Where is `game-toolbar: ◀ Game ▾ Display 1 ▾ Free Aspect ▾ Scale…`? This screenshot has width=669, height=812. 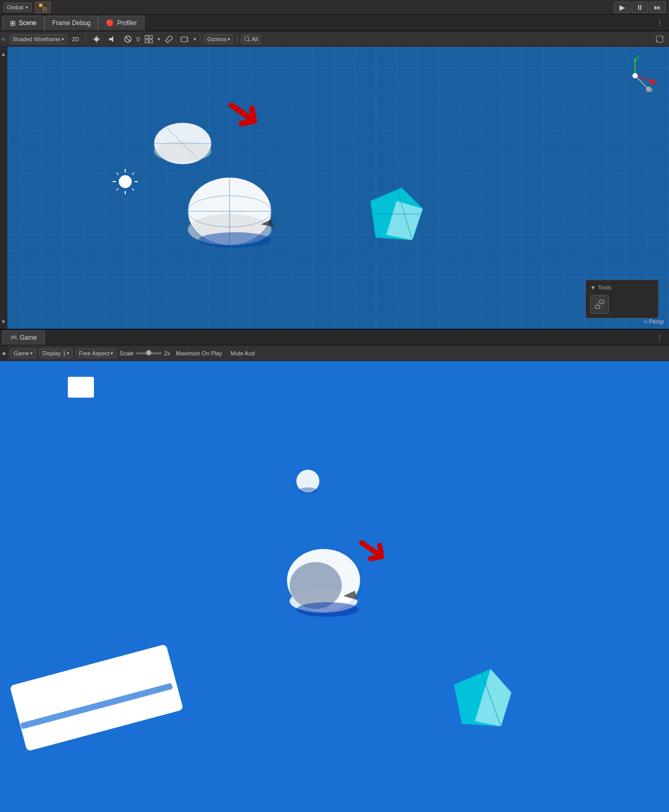
game-toolbar: ◀ Game ▾ Display 1 ▾ Free Aspect ▾ Scale… is located at coordinates (334, 353).